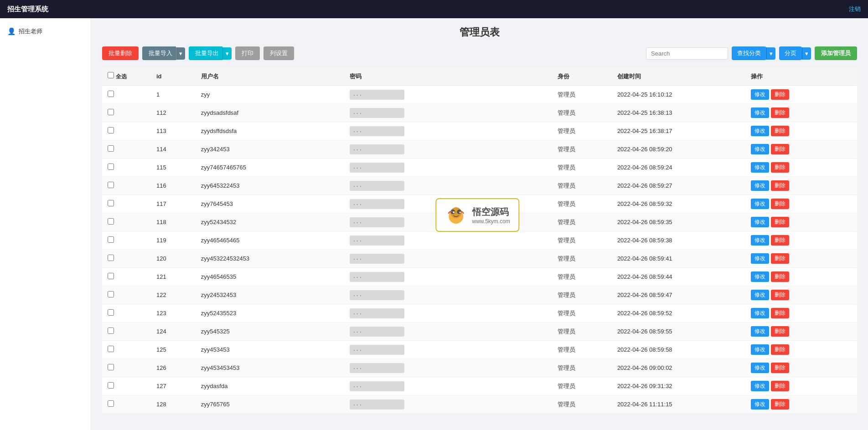 The height and width of the screenshot is (430, 868). Describe the element at coordinates (687, 54) in the screenshot. I see `search-input` at that location.